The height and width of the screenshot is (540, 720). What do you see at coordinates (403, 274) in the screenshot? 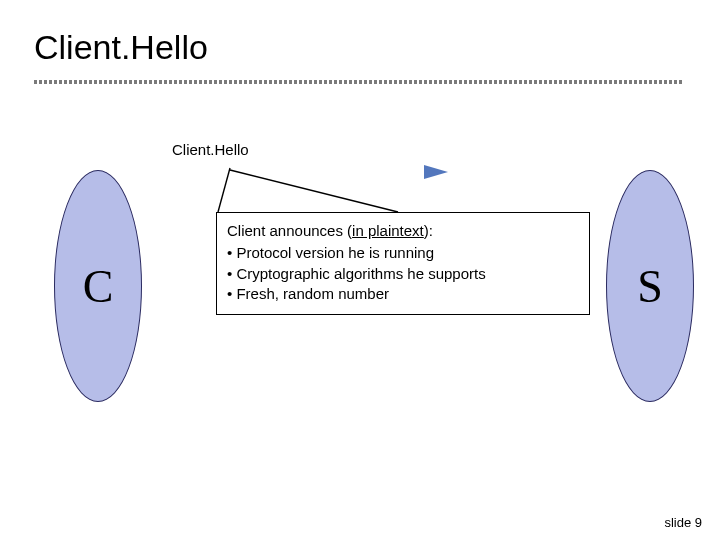
I see `callout-bullets: Protocol version he is running Cryptogra…` at bounding box center [403, 274].